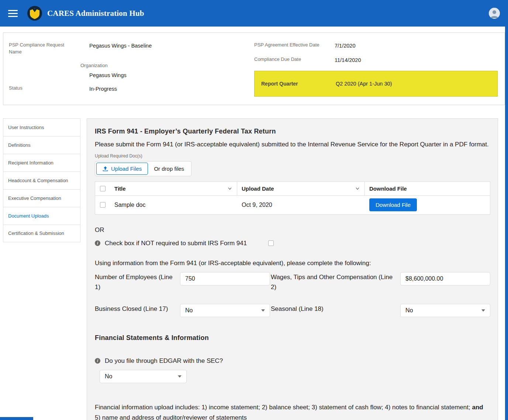 The width and height of the screenshot is (508, 420). What do you see at coordinates (298, 84) in the screenshot?
I see `report-quarter-label: Report Quarter` at bounding box center [298, 84].